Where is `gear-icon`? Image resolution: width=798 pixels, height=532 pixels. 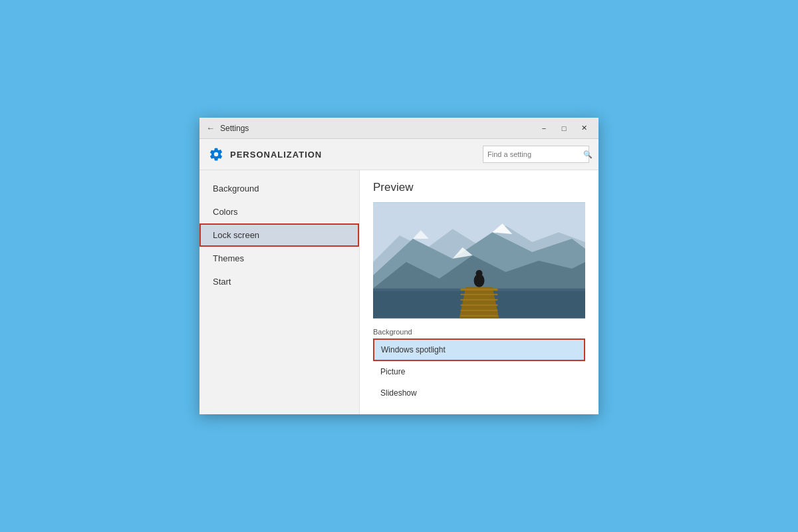 gear-icon is located at coordinates (216, 154).